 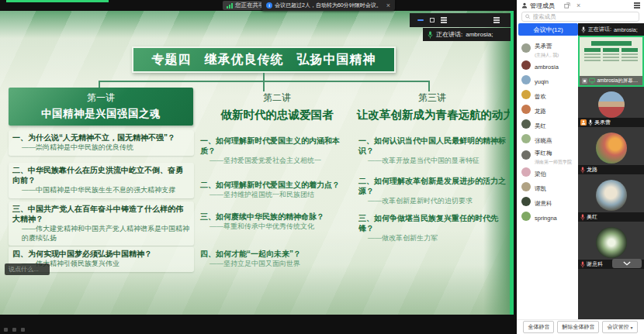 I want to click on host-badge-icon, so click(x=583, y=122).